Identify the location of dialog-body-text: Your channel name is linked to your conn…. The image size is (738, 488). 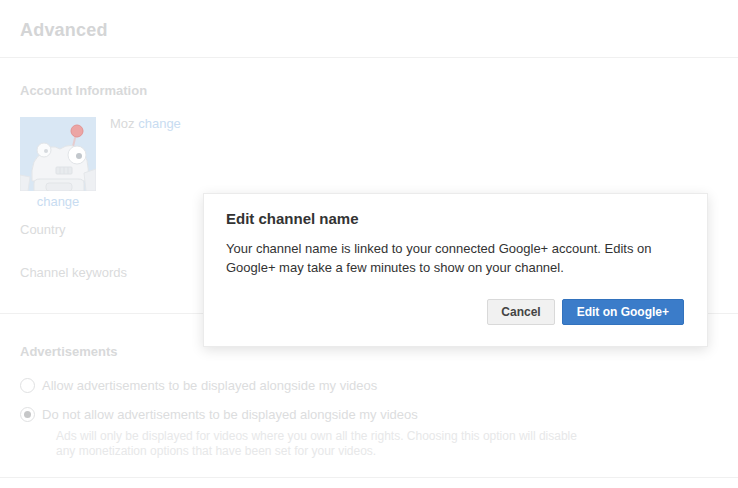
(455, 258).